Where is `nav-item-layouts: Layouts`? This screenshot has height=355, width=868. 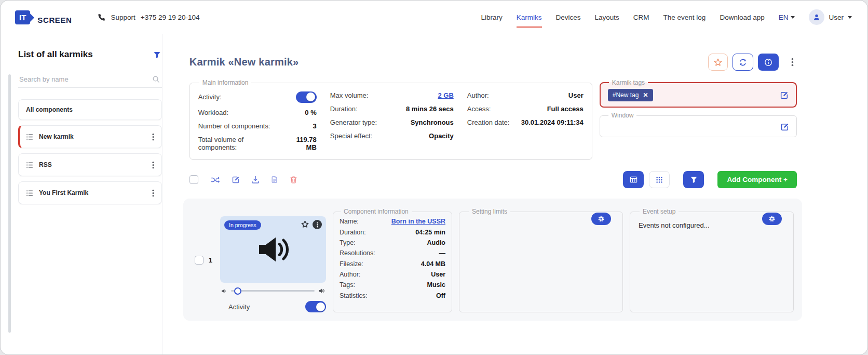 nav-item-layouts: Layouts is located at coordinates (607, 18).